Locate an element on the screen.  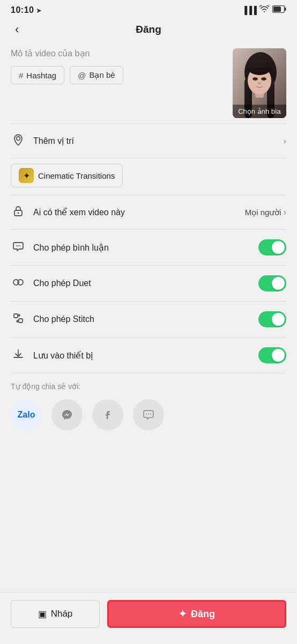
allow-comments-label: Cho phép bình luận is located at coordinates (146, 248).